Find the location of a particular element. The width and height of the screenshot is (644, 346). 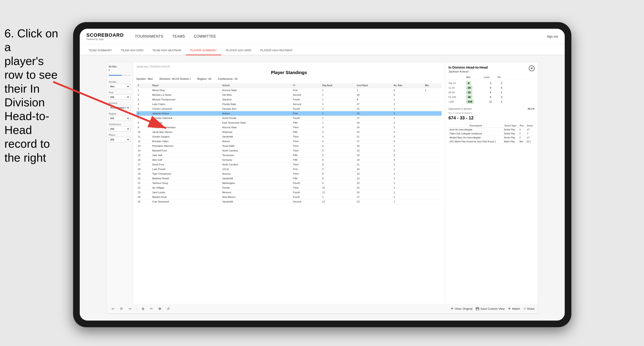

nav-teams: TEAMS is located at coordinates (179, 36).